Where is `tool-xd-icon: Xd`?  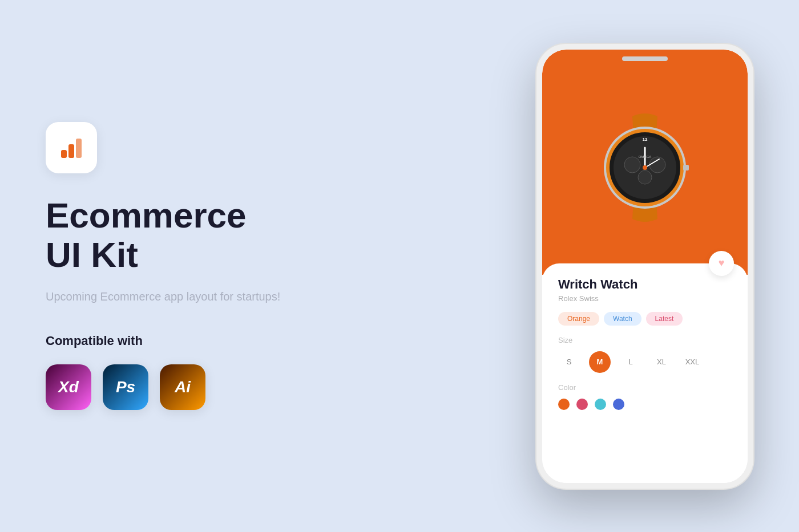
tool-xd-icon: Xd is located at coordinates (68, 387).